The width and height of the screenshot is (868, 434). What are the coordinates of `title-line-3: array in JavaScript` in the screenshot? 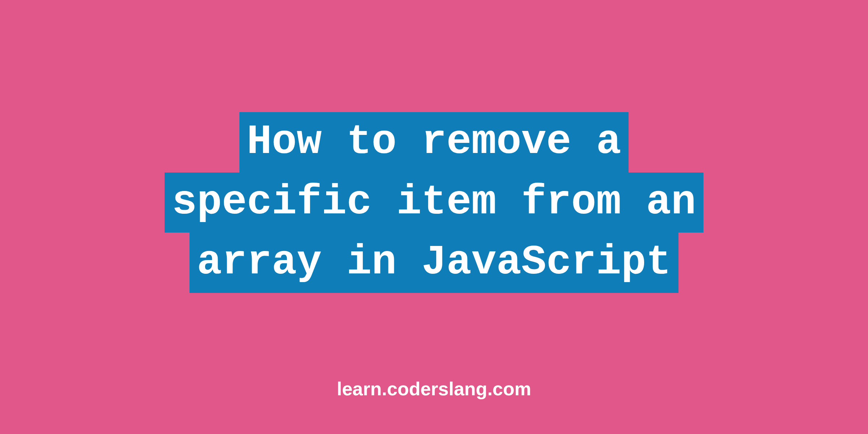 It's located at (434, 263).